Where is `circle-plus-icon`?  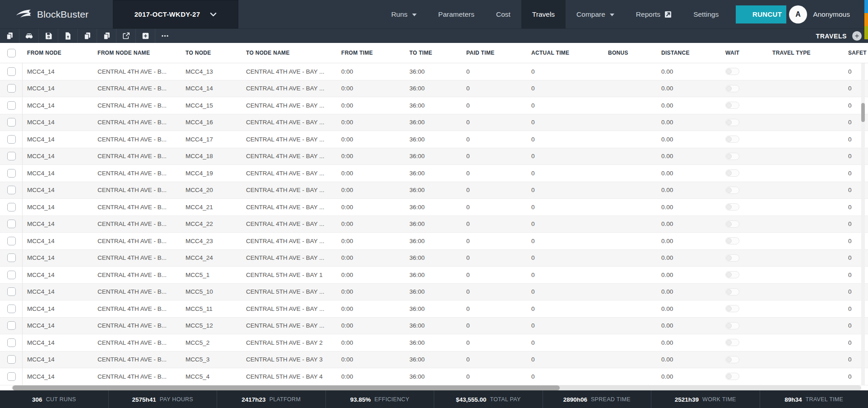
circle-plus-icon is located at coordinates (857, 36).